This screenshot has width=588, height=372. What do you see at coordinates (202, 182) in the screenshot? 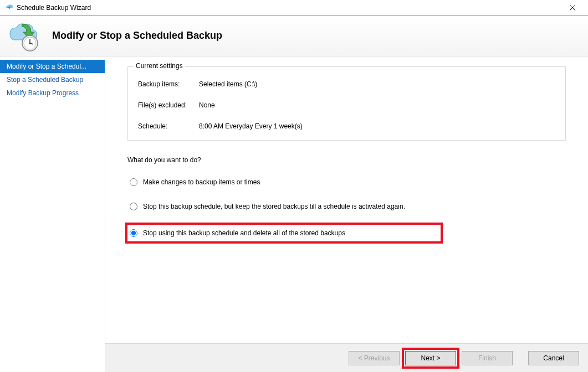
I see `option-label: Make changes to backup items or times` at bounding box center [202, 182].